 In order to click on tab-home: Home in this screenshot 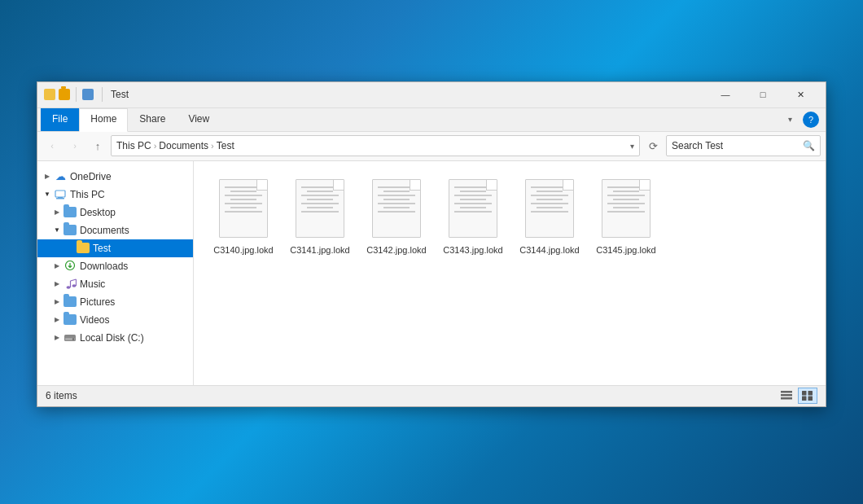, I will do `click(103, 121)`.